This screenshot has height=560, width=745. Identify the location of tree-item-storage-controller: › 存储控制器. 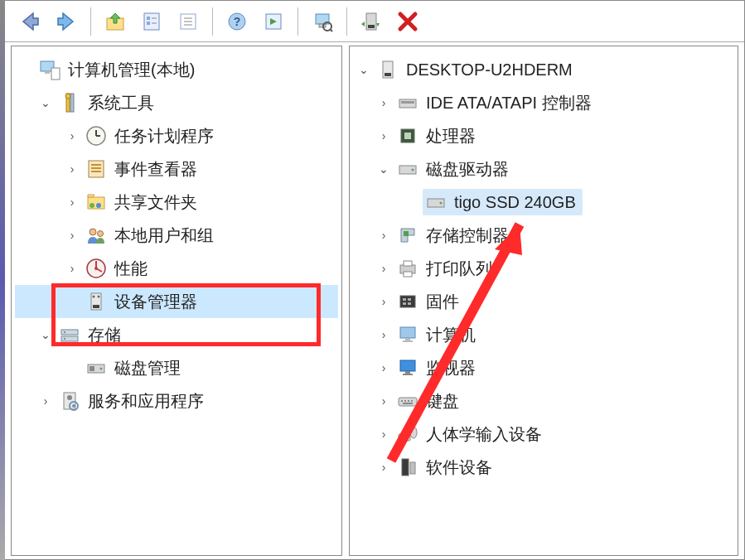
(544, 235).